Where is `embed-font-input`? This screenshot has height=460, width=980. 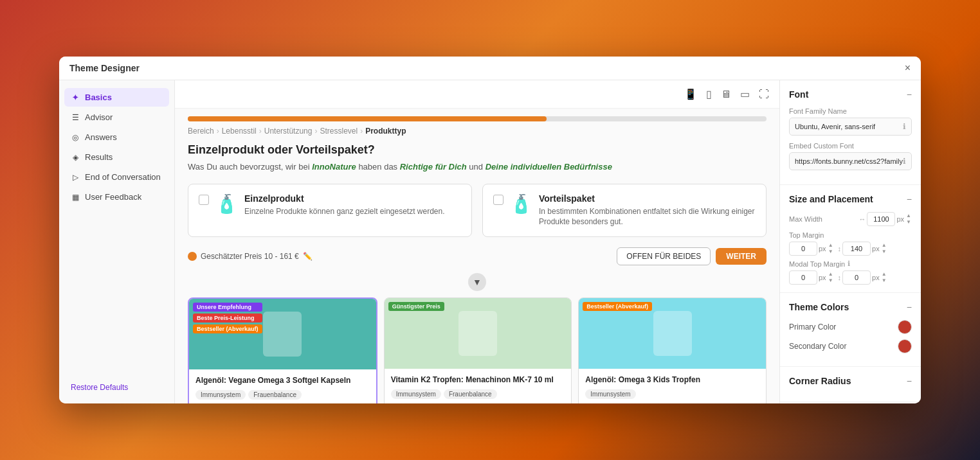 embed-font-input is located at coordinates (849, 161).